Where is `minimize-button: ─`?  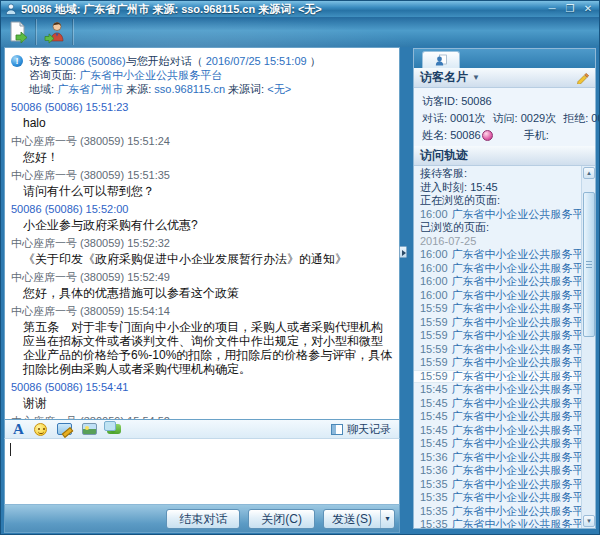 minimize-button: ─ is located at coordinates (552, 9).